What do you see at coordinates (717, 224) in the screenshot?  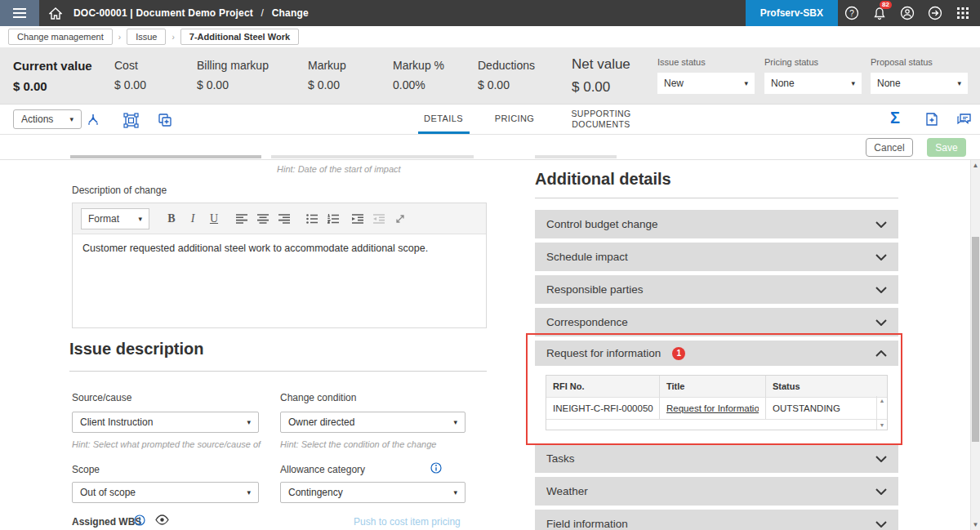 I see `accordion-control-budget-change: Control budget change` at bounding box center [717, 224].